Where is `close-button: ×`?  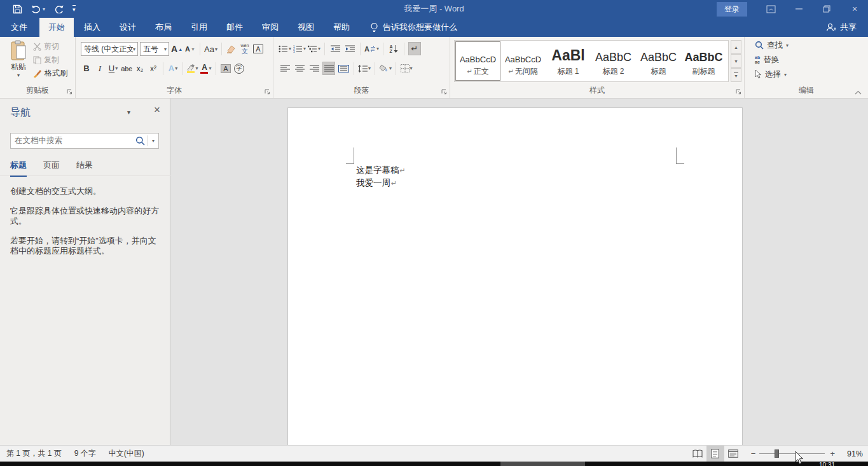 close-button: × is located at coordinates (855, 9).